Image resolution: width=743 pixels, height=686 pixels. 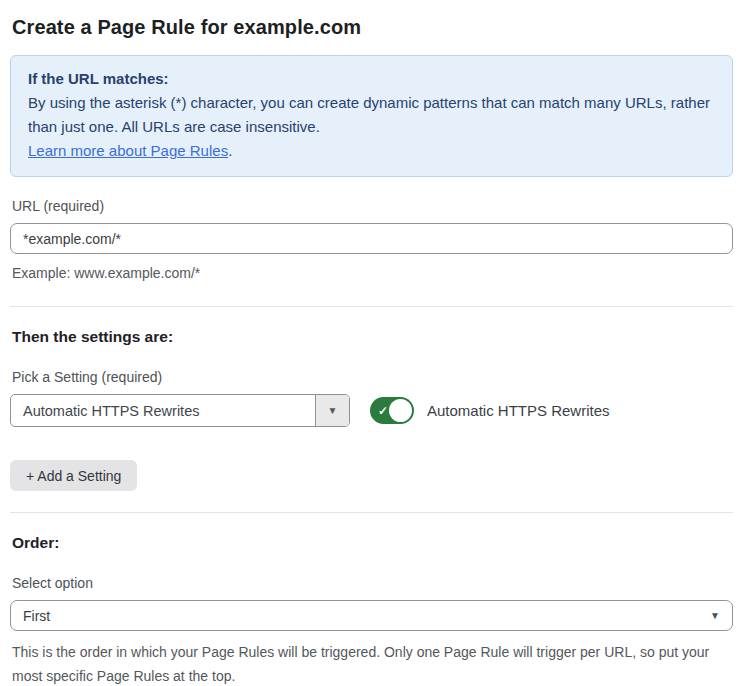 What do you see at coordinates (332, 410) in the screenshot?
I see `setting-picker-arrow-button: ▼` at bounding box center [332, 410].